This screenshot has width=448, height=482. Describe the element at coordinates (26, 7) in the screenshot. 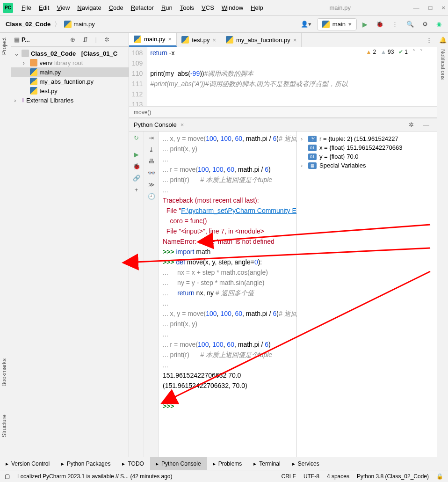

I see `menu-file: File` at that location.